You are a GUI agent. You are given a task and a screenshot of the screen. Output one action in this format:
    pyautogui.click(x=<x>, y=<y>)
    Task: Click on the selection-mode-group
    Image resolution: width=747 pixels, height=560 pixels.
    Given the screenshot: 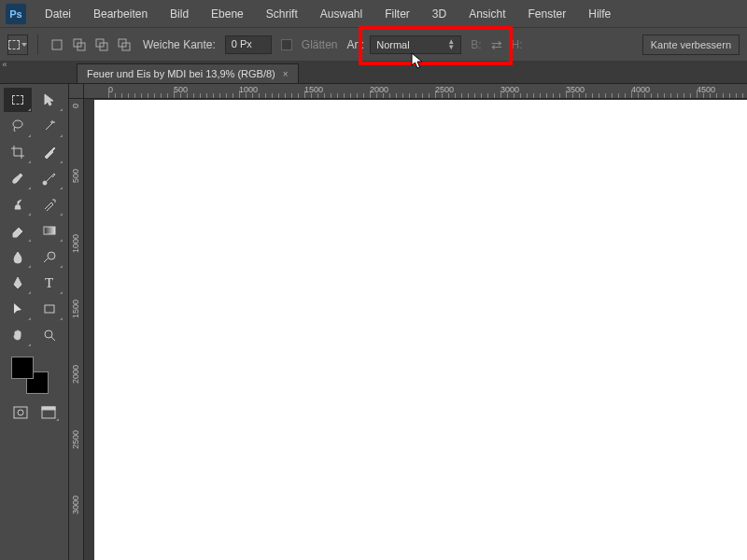 What is the action you would take?
    pyautogui.click(x=91, y=45)
    